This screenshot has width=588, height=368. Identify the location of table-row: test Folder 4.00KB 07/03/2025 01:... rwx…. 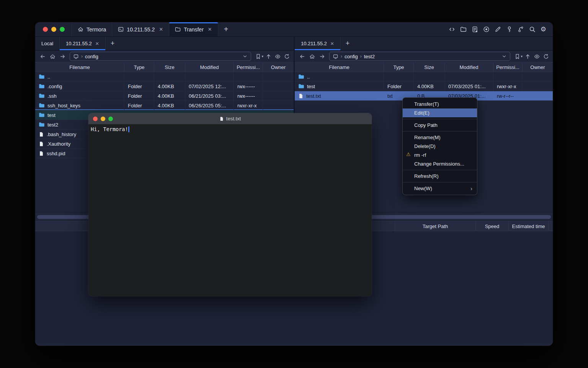
(424, 87).